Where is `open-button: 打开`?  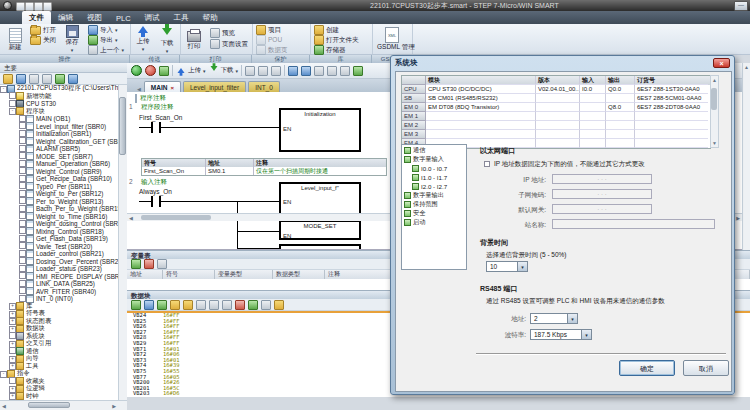
open-button: 打开 is located at coordinates (43, 30).